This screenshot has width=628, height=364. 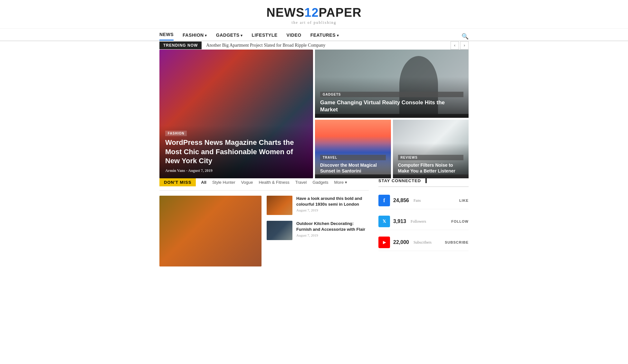 I want to click on featured-right-top-category: GADGETS, so click(x=392, y=95).